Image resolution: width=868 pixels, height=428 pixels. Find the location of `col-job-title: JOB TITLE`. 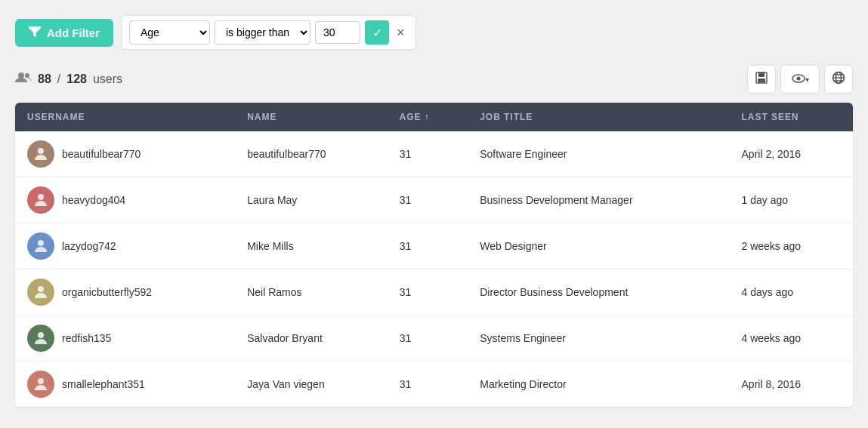

col-job-title: JOB TITLE is located at coordinates (598, 117).